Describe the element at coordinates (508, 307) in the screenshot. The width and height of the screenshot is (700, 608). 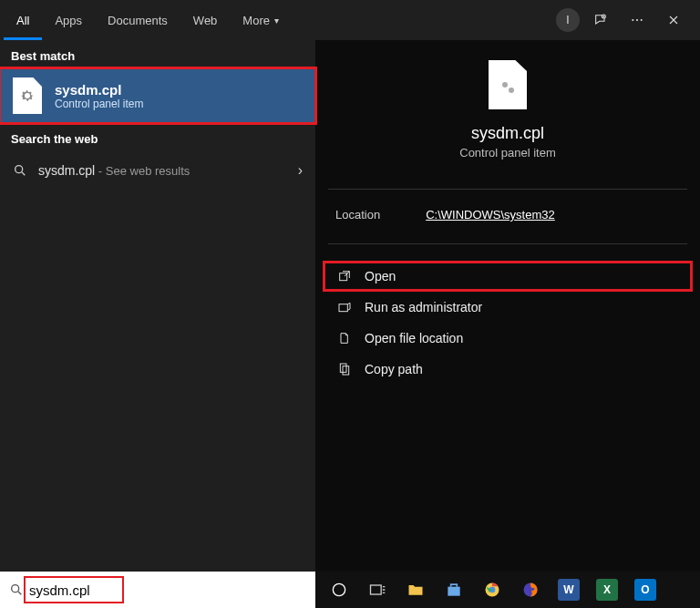
I see `action-run-admin: Run as administrator` at that location.